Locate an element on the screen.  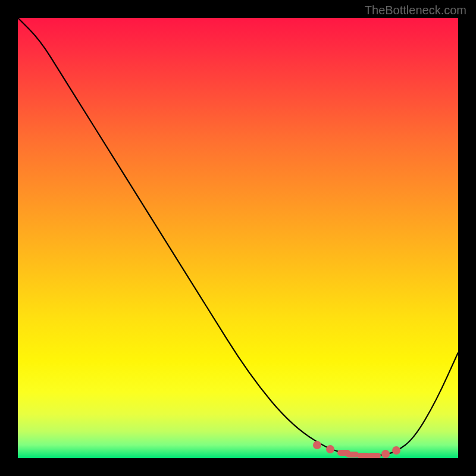
watermark-text: TheBottleneck.com is located at coordinates (415, 11).